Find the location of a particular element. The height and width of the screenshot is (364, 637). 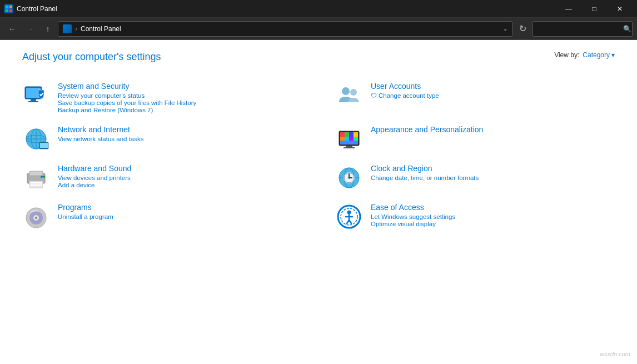

path-dropdown-button: ⌄ is located at coordinates (505, 29).